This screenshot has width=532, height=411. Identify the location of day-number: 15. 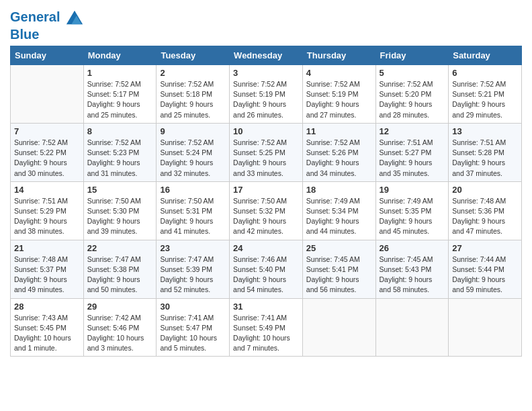
(120, 189).